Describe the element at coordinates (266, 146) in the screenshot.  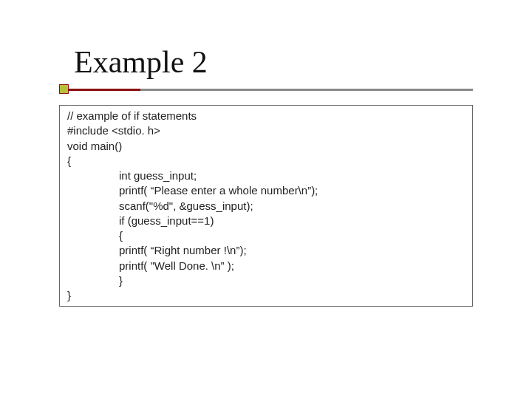
I see `code-line: void main()` at that location.